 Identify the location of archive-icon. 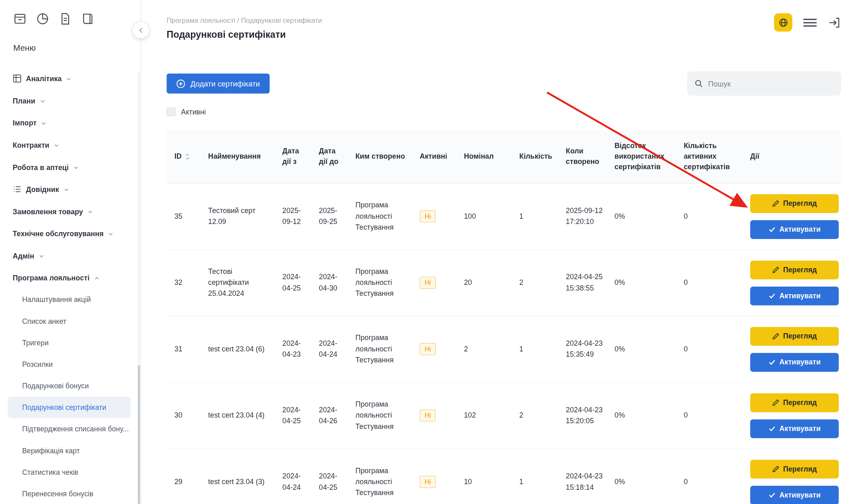
(20, 19).